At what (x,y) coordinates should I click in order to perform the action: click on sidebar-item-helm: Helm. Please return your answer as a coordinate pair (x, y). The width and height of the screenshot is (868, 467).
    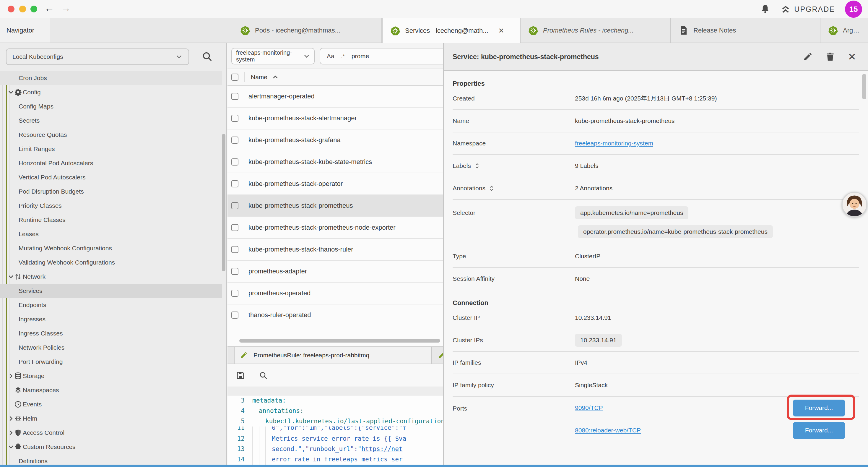
    Looking at the image, I should click on (113, 418).